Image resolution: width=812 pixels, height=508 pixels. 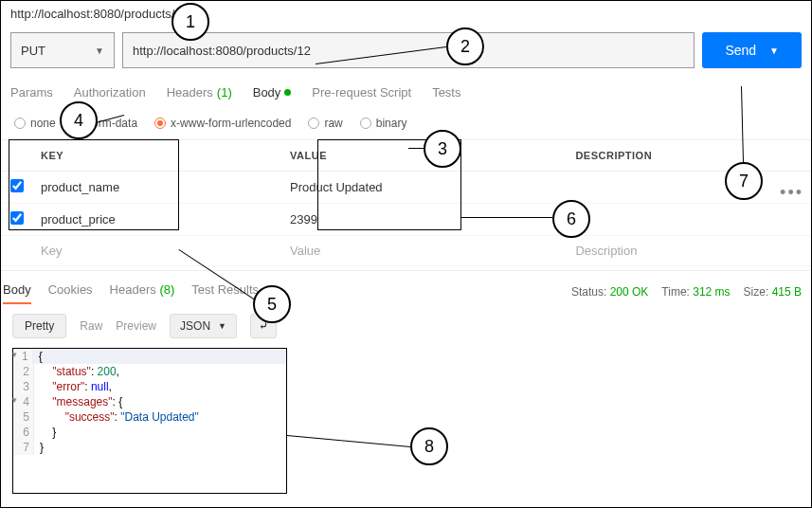 I want to click on key-cell: product_name, so click(x=157, y=188).